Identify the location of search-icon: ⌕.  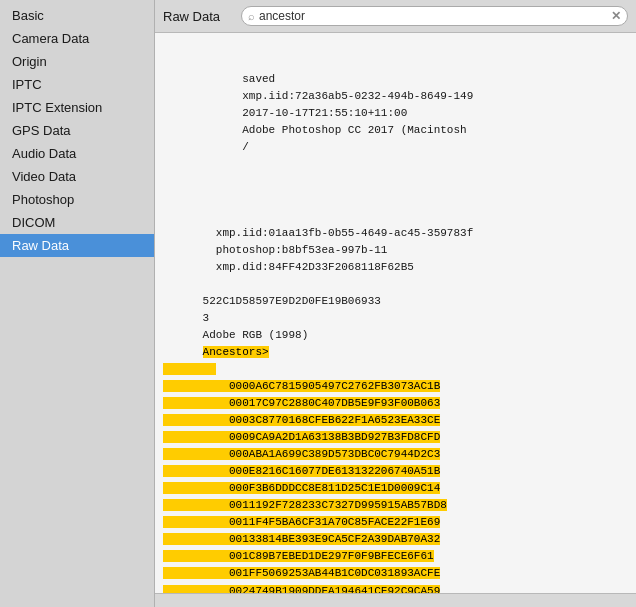
(252, 16).